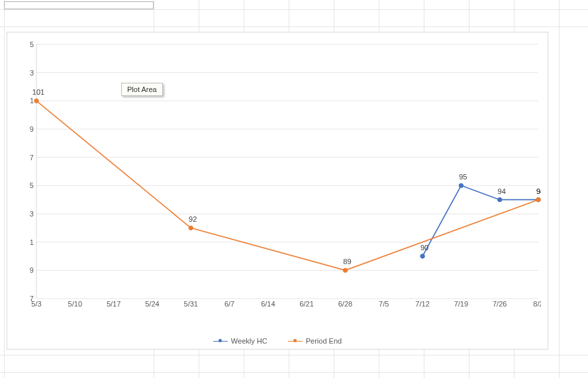  What do you see at coordinates (32, 73) in the screenshot?
I see `svg-text: 103` at bounding box center [32, 73].